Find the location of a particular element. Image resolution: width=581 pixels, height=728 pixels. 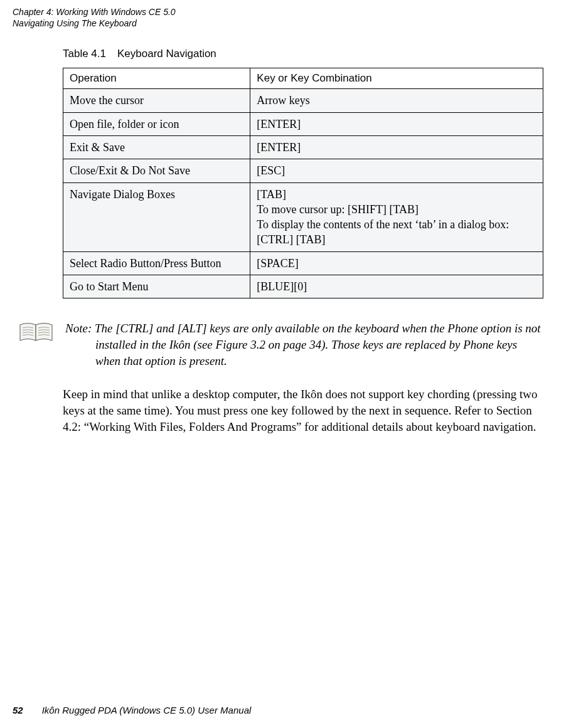

cell-key: [SPACE] is located at coordinates (397, 263).